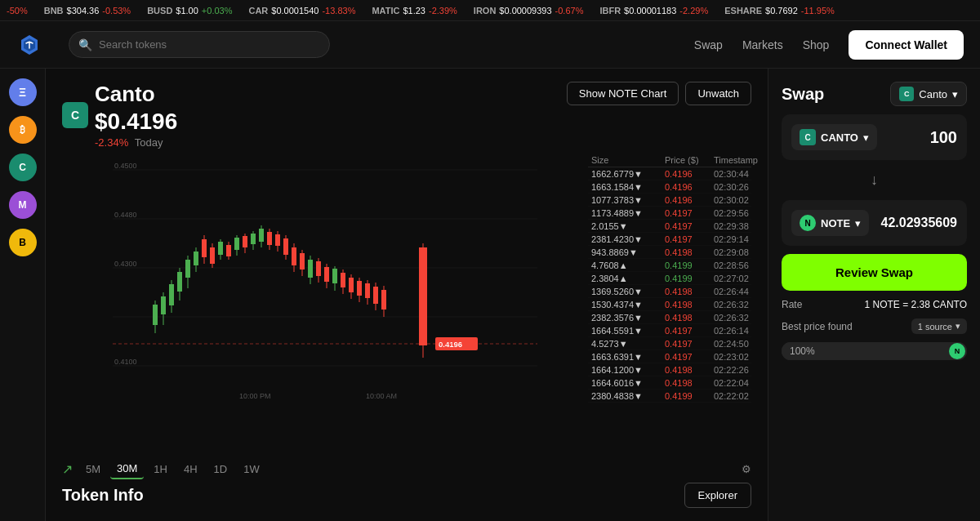  What do you see at coordinates (670, 278) in the screenshot?
I see `table-row: 2.3804▲ 0.4199 02:27:02` at bounding box center [670, 278].